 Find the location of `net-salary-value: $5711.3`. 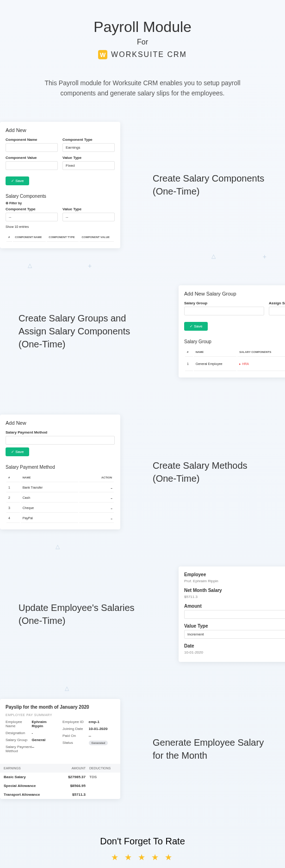

net-salary-value: $5711.3 is located at coordinates (235, 597).